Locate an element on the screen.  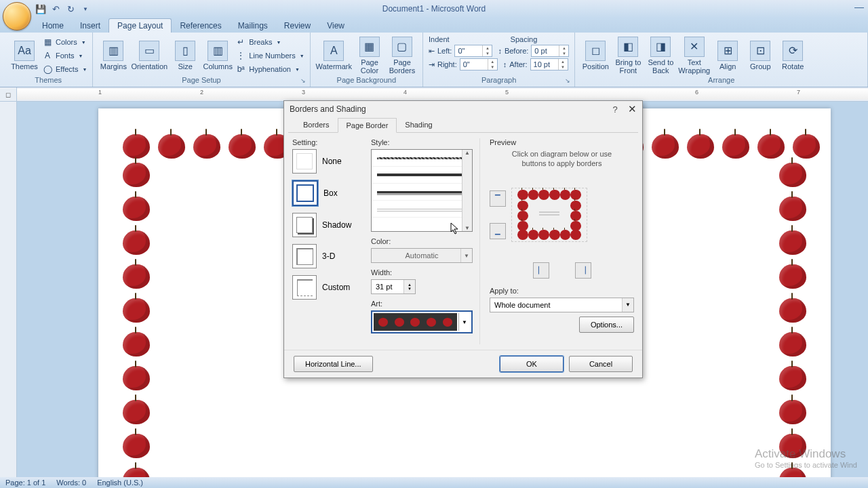
status-language: English (U.S.) is located at coordinates (120, 483).